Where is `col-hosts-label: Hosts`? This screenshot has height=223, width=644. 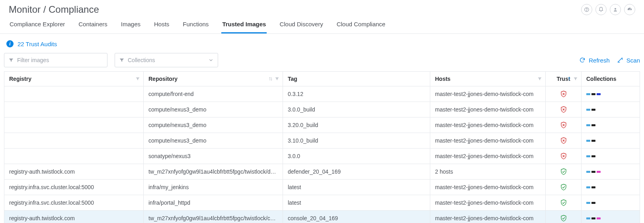 col-hosts-label: Hosts is located at coordinates (443, 79).